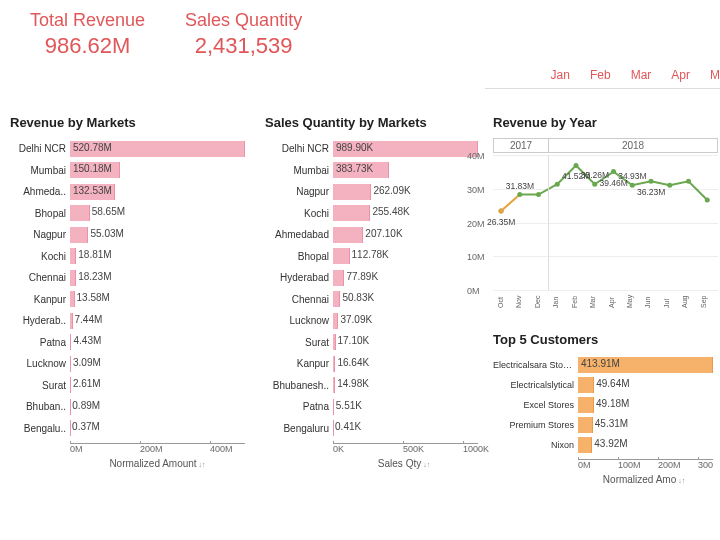  Describe the element at coordinates (632, 176) in the screenshot. I see `line-point-label: 34.93M` at that location.